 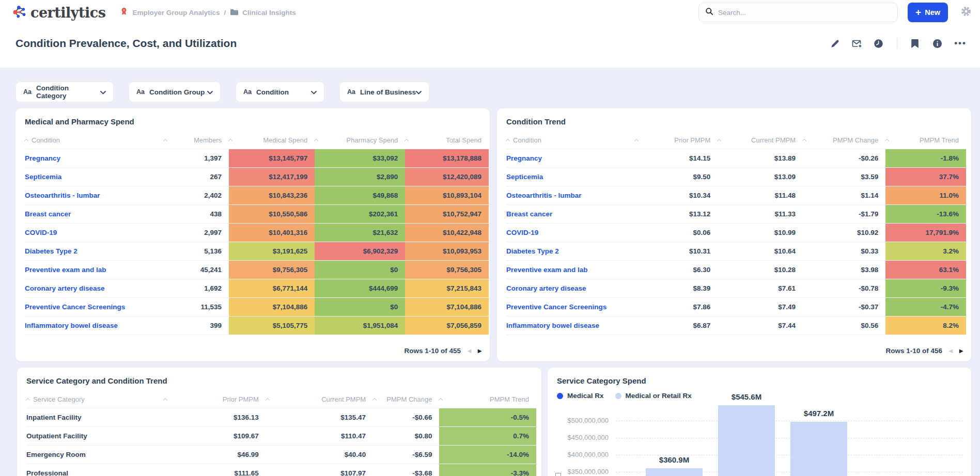 What do you see at coordinates (269, 12) in the screenshot?
I see `breadcrumb-page: Clinical Insights` at bounding box center [269, 12].